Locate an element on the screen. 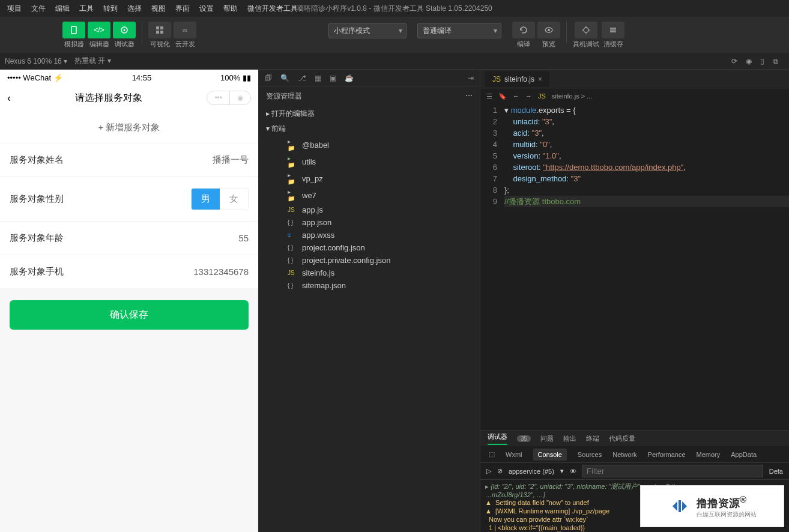 The width and height of the screenshot is (789, 532). play-icon: ▷ is located at coordinates (489, 471).